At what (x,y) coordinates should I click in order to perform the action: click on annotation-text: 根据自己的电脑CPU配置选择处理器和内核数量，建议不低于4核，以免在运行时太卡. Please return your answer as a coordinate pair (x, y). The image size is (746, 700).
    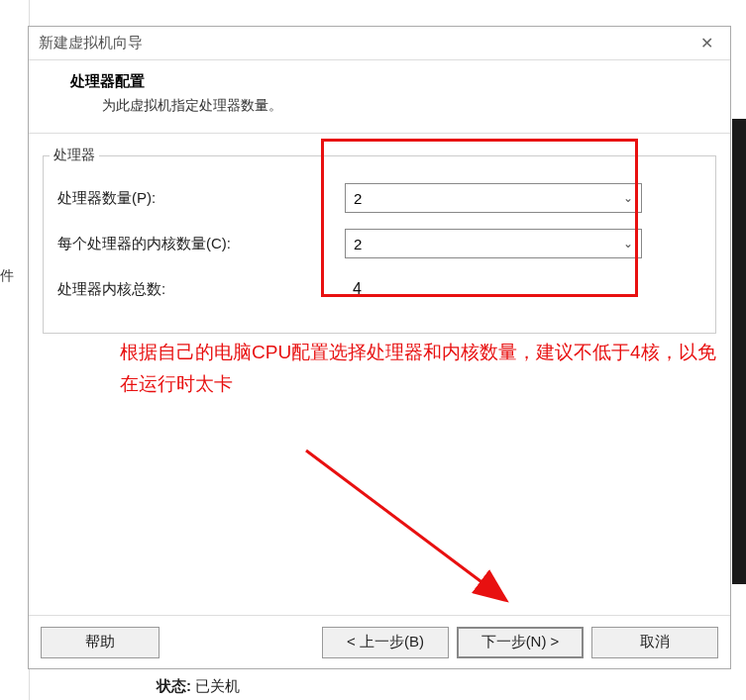
    Looking at the image, I should click on (425, 368).